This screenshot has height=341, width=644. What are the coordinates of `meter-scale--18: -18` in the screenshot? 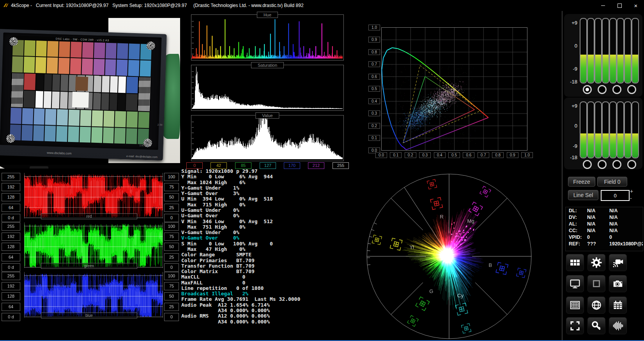 It's located at (571, 158).